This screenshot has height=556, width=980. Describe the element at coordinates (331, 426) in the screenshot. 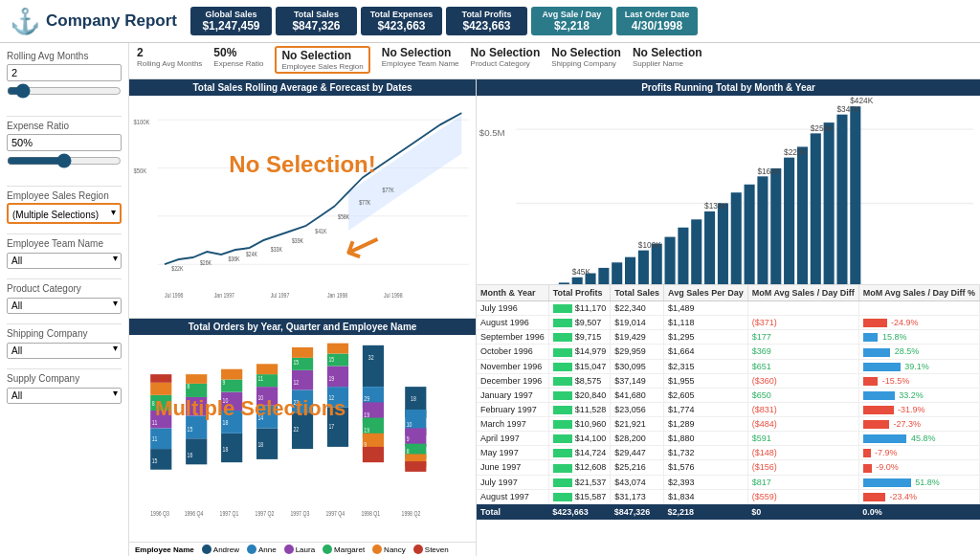

I see `svg-text: 17` at that location.